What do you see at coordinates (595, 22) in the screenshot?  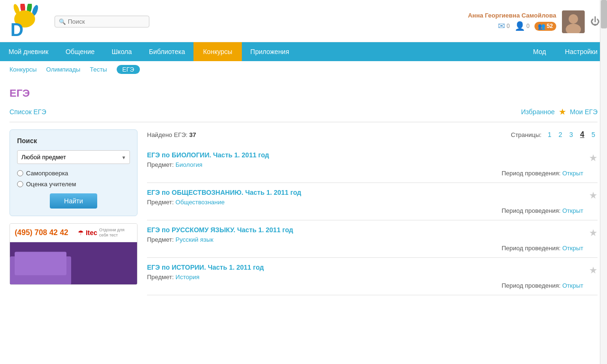 I see `power-button: ⏻` at bounding box center [595, 22].